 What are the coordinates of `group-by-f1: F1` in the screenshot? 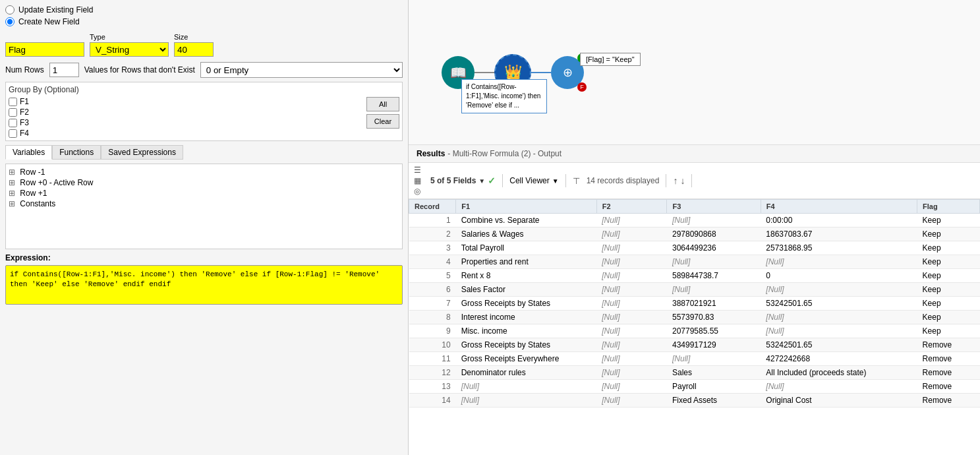 It's located at (186, 102).